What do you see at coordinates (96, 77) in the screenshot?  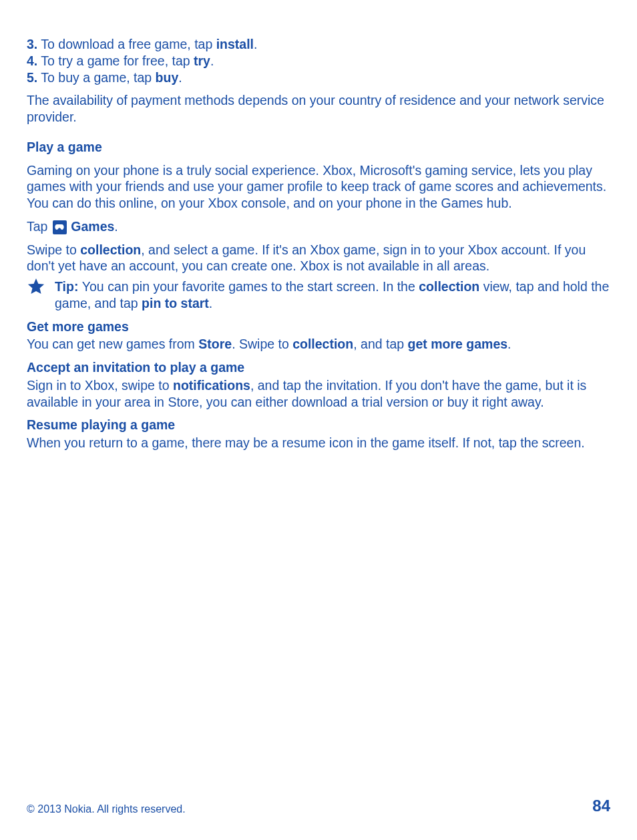 I see `step-text: To buy a game, tap` at bounding box center [96, 77].